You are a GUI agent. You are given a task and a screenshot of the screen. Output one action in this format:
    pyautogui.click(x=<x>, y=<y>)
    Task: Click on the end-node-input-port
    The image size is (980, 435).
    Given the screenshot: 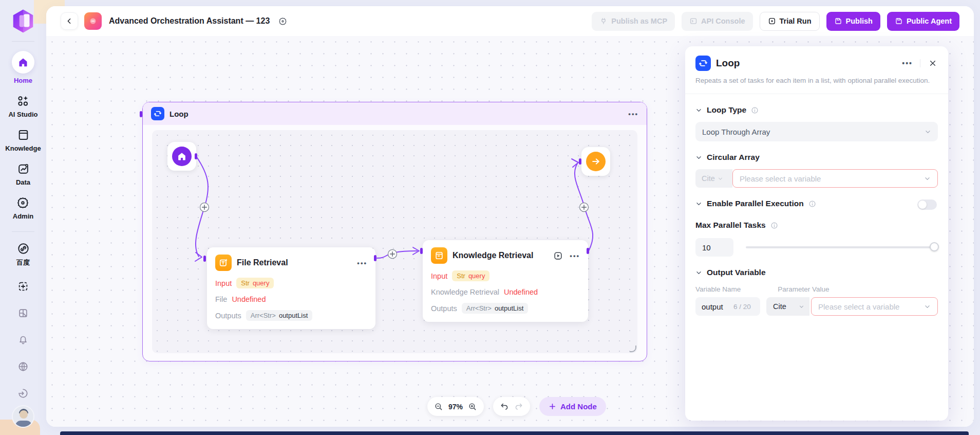 What is the action you would take?
    pyautogui.click(x=580, y=161)
    